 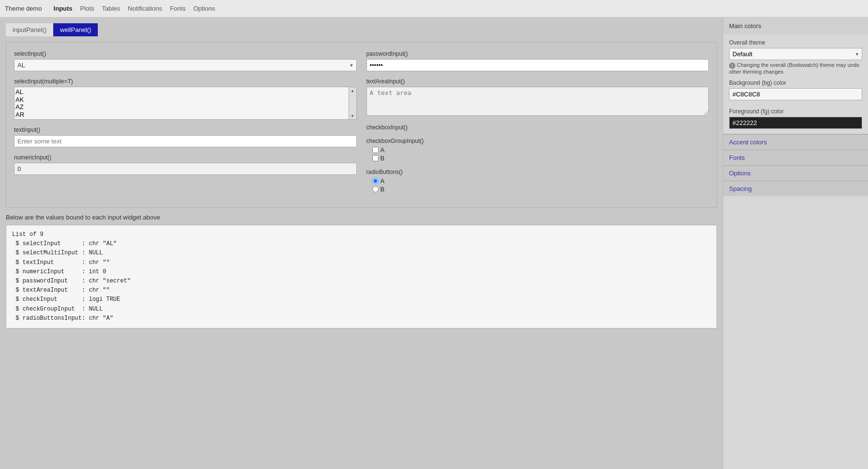 I want to click on select-input-group: selectInput() AL AK AZ AR CA, so click(x=185, y=61).